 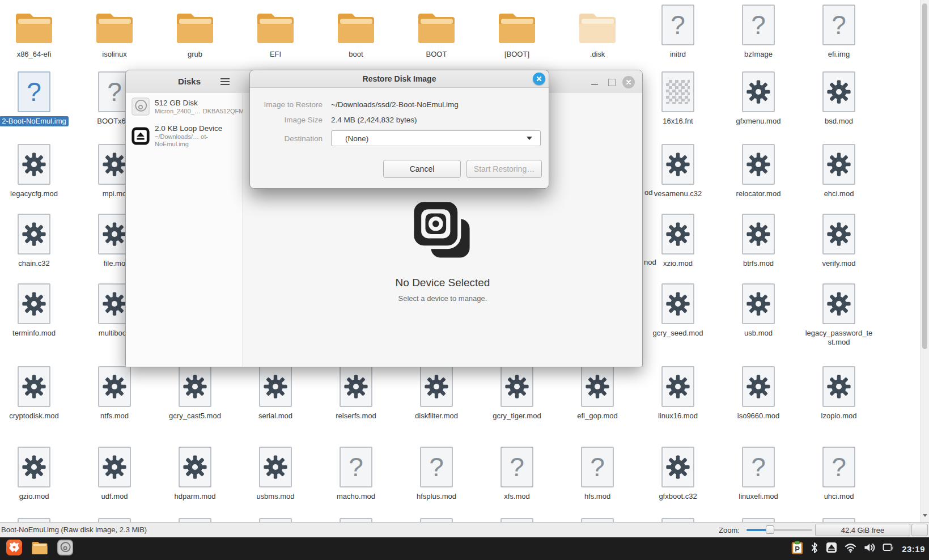 What do you see at coordinates (925, 515) in the screenshot?
I see `scrollbar-down-button` at bounding box center [925, 515].